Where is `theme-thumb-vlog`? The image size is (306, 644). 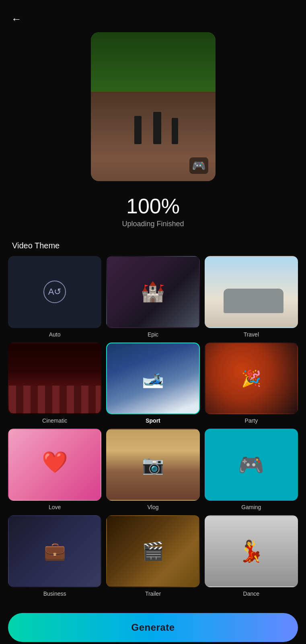
theme-thumb-vlog is located at coordinates (153, 464).